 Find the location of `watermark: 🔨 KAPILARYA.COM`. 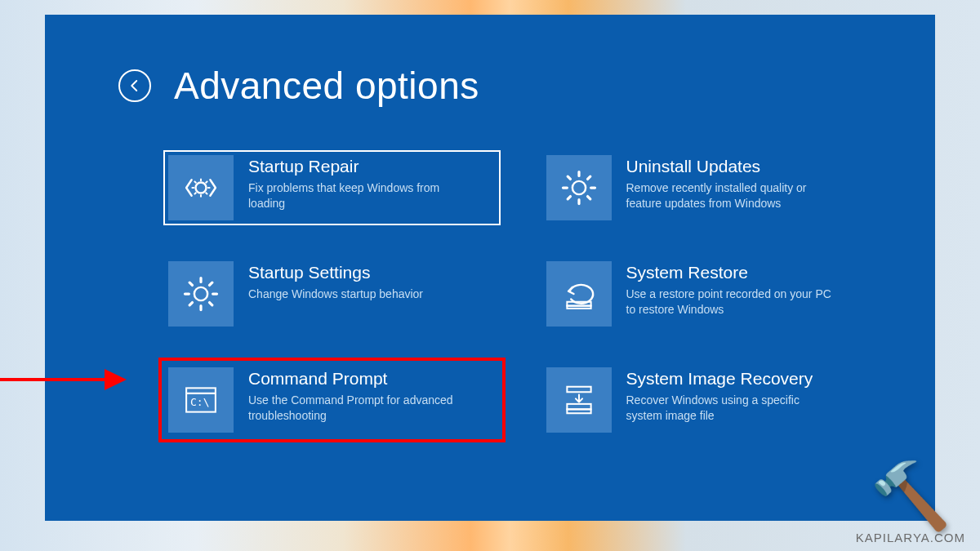

watermark: 🔨 KAPILARYA.COM is located at coordinates (911, 504).